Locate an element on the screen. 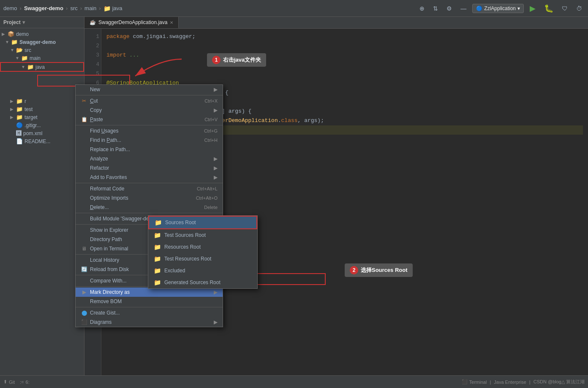 This screenshot has height=388, width=588. tree-item-demo: ▶ 📦 demo is located at coordinates (42, 34).